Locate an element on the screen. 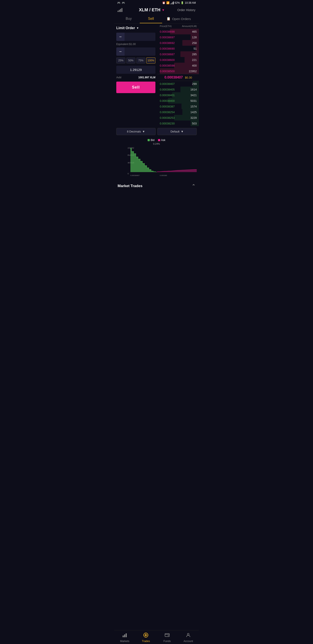  buy-orders: 0.00038407 299 0.00038405 1614 0.0003840… is located at coordinates (178, 104).